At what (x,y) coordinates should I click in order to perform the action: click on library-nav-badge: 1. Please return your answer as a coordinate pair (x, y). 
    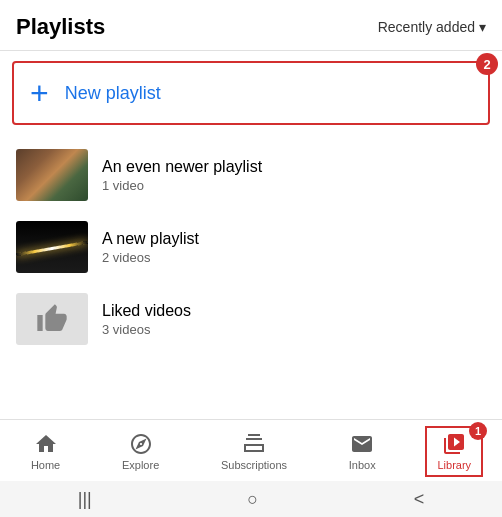
    Looking at the image, I should click on (478, 431).